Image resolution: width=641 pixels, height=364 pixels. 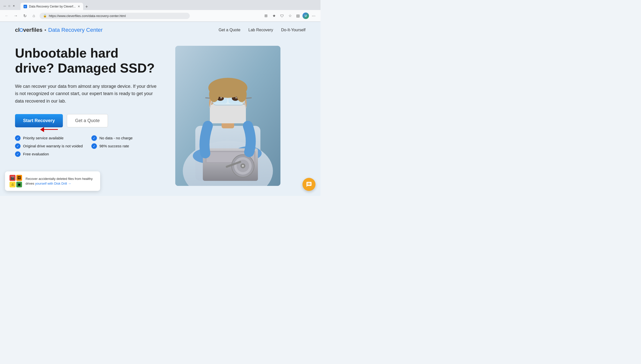 I want to click on scientist-illustration, so click(x=228, y=116).